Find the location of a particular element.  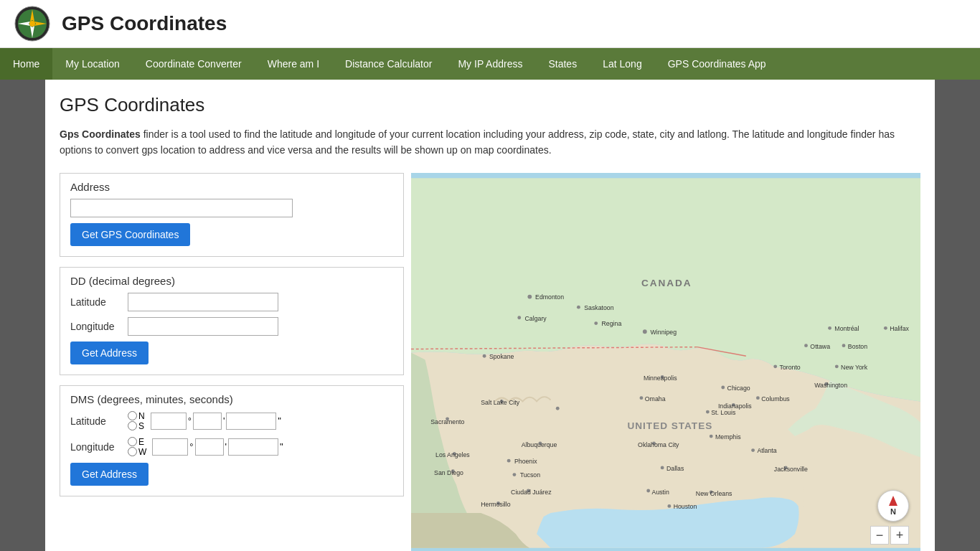

zoom-out-button: − is located at coordinates (880, 535).